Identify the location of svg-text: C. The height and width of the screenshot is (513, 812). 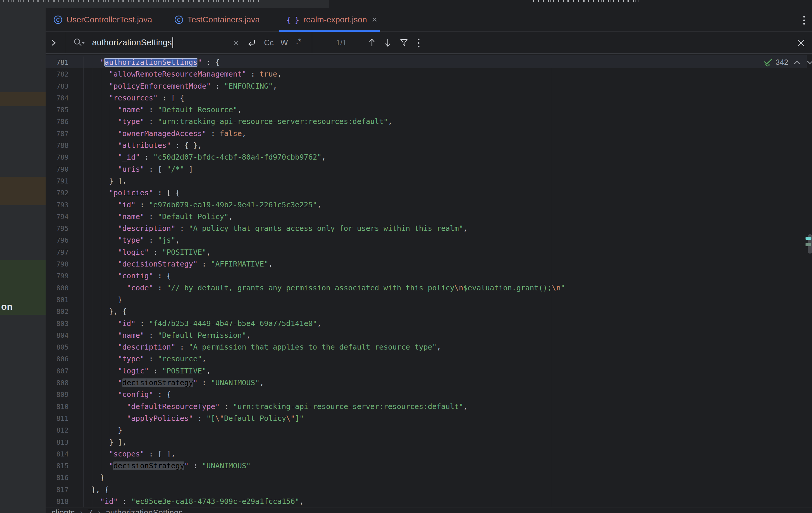
(179, 20).